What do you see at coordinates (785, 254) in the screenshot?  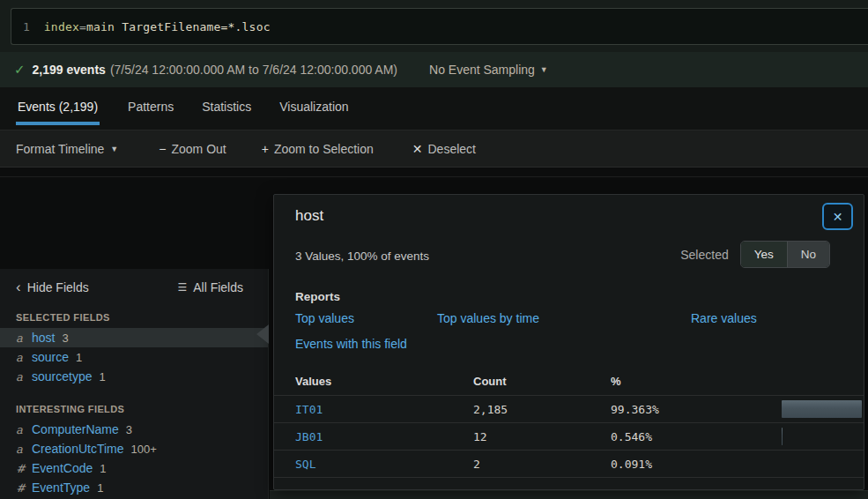 I see `yes-no-toggle: Yes No` at bounding box center [785, 254].